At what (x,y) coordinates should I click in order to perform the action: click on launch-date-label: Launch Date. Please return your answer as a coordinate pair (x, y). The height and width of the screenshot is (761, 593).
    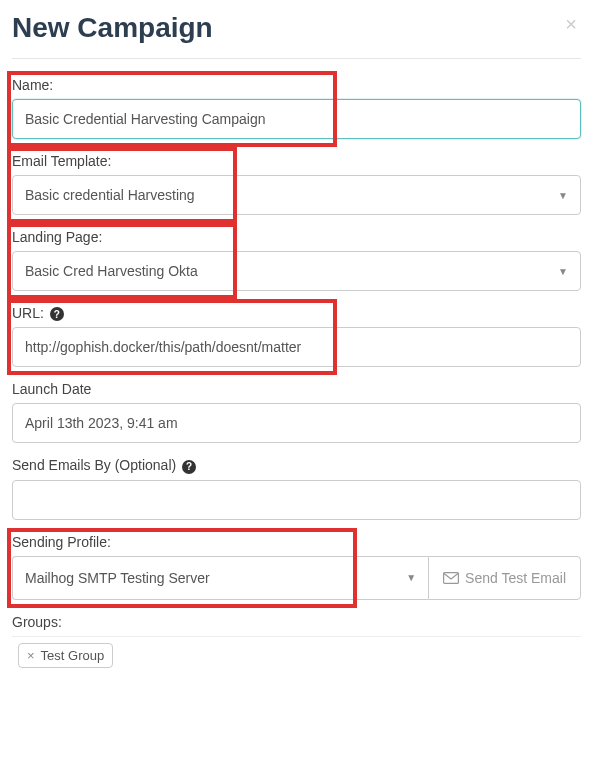
    Looking at the image, I should click on (296, 389).